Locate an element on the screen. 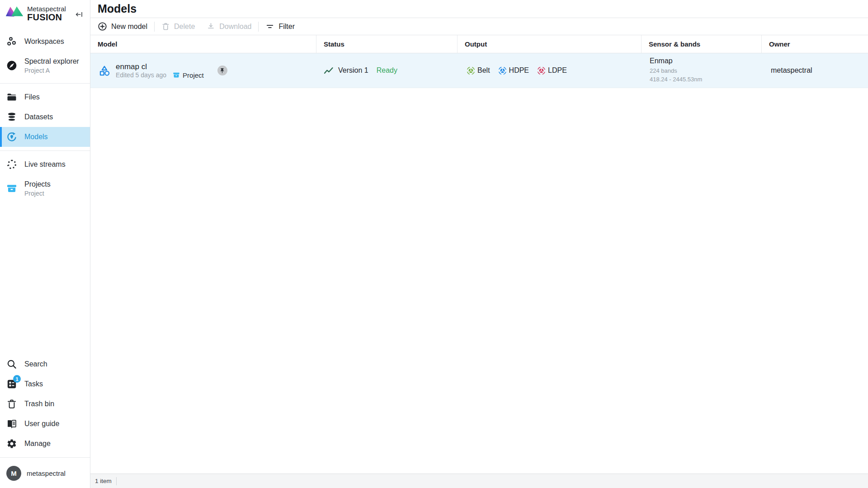  sensor-name: Enmap is located at coordinates (661, 61).